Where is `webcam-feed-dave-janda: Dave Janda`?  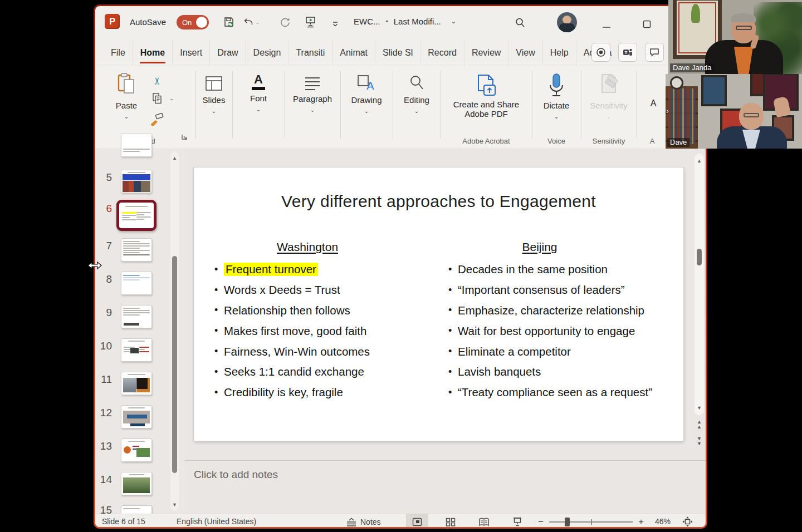 webcam-feed-dave-janda: Dave Janda is located at coordinates (735, 37).